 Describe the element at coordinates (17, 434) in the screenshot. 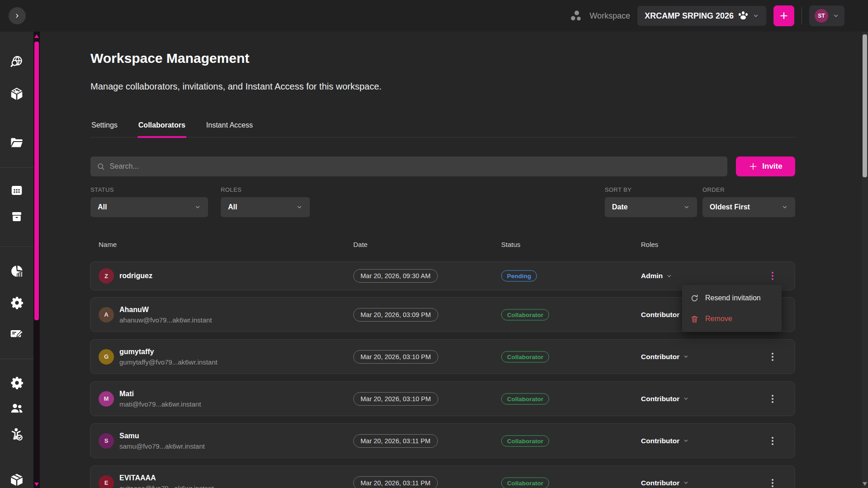

I see `person-check-icon` at that location.